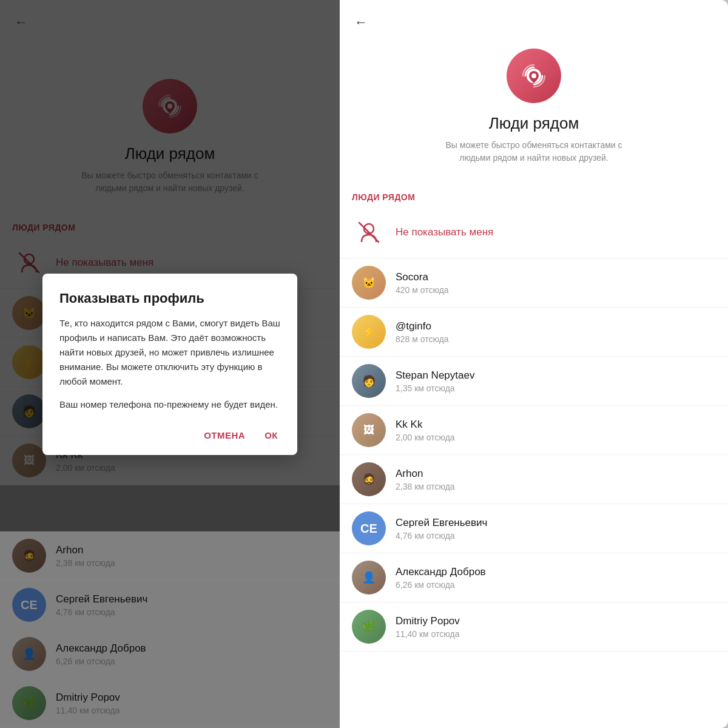 This screenshot has height=728, width=728. What do you see at coordinates (556, 572) in the screenshot?
I see `right-person-name-alexander: Александр Добров` at bounding box center [556, 572].